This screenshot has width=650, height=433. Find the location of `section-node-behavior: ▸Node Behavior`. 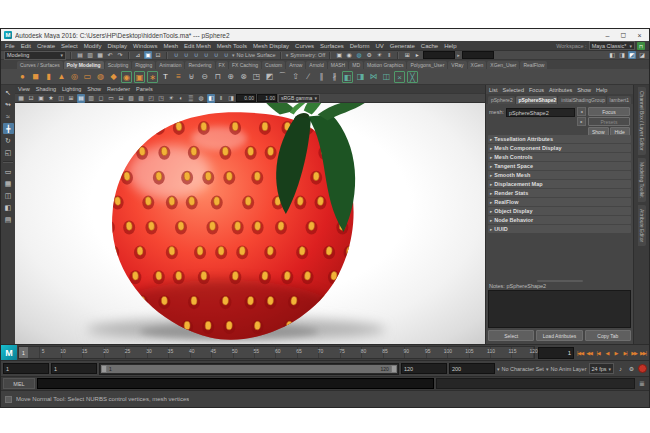

section-node-behavior: ▸Node Behavior is located at coordinates (560, 220).